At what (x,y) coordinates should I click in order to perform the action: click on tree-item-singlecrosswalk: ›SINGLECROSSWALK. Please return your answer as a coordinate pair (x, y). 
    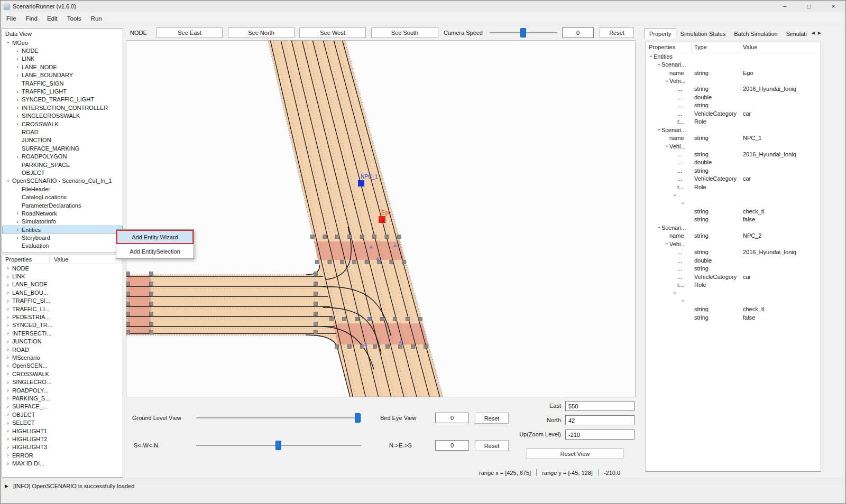
    Looking at the image, I should click on (62, 116).